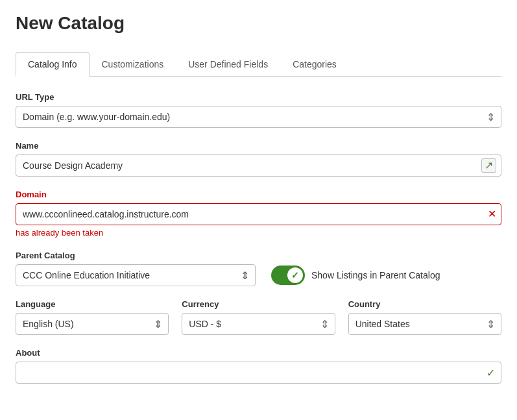 Image resolution: width=517 pixels, height=420 pixels. Describe the element at coordinates (489, 166) in the screenshot. I see `name-action-icon: ↗` at that location.